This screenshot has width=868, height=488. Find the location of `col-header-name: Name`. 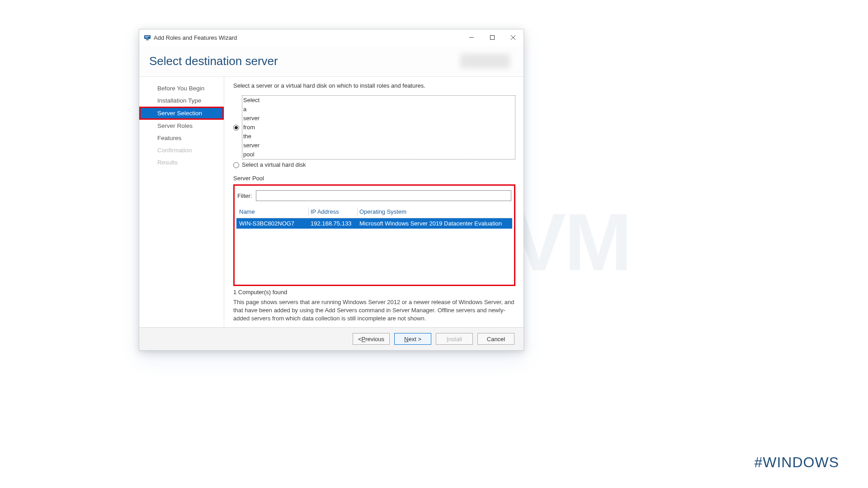

col-header-name: Name is located at coordinates (273, 211).